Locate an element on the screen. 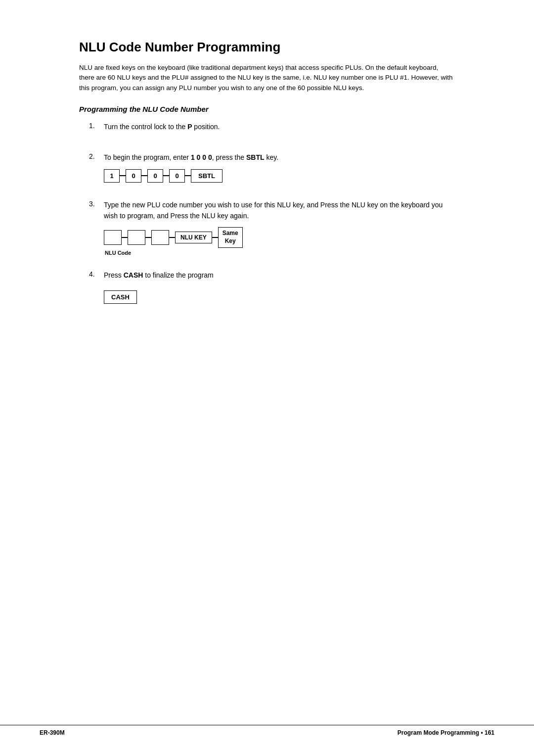 The width and height of the screenshot is (534, 756). step-1: 1. Turn the control lock to the P positi… is located at coordinates (272, 130).